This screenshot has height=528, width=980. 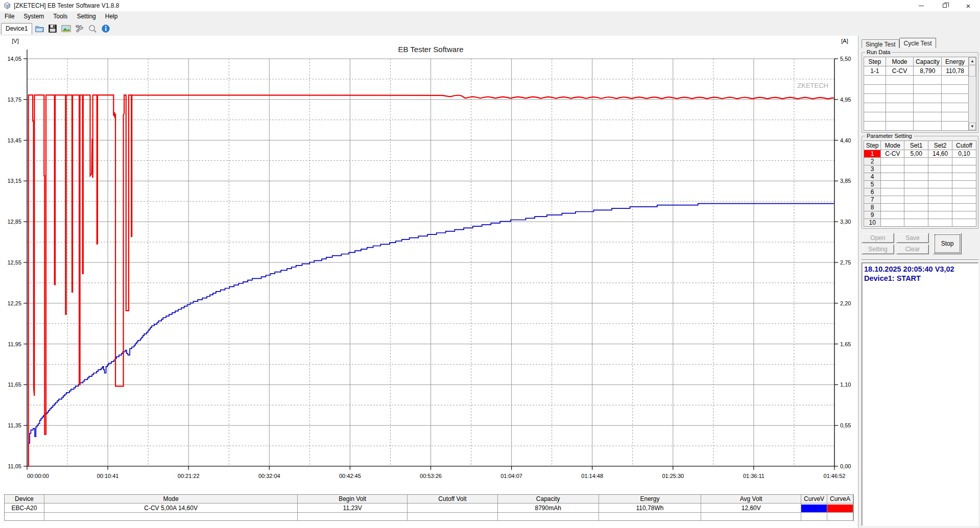 I want to click on titlebar: [ZKETECH] EB Tester Software V1.8.8 ×, so click(x=490, y=6).